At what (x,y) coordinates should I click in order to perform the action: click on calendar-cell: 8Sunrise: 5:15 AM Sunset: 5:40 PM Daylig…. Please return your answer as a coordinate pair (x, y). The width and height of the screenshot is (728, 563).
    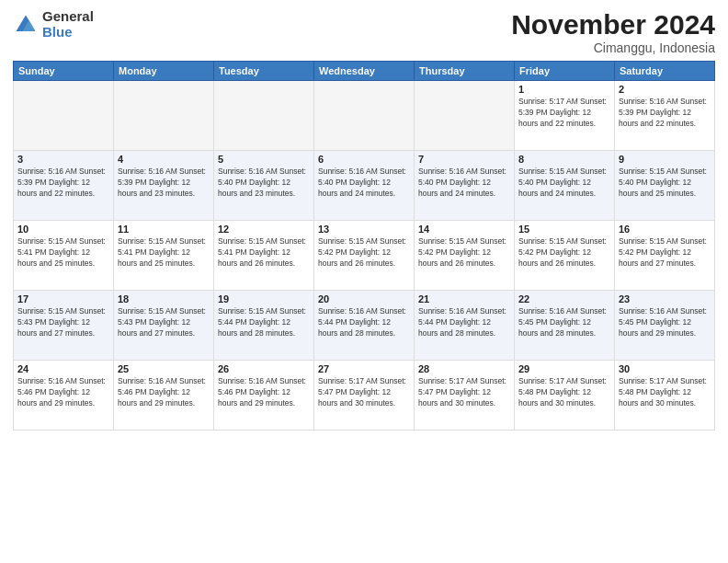
    Looking at the image, I should click on (564, 186).